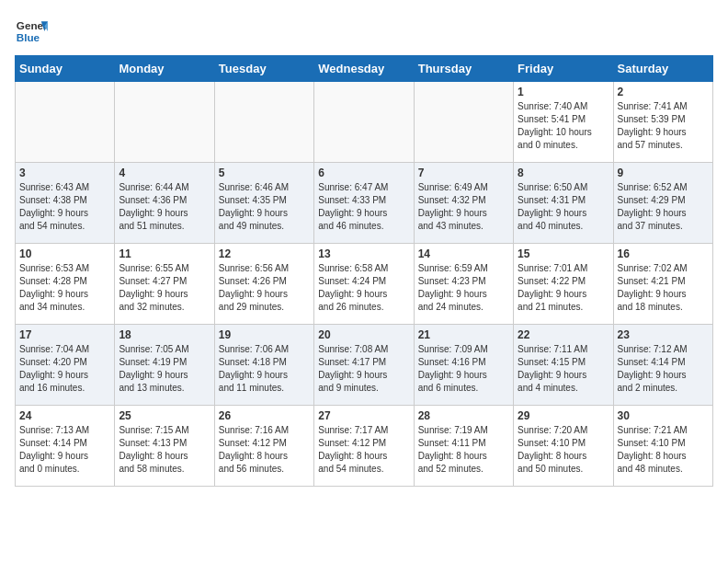  What do you see at coordinates (165, 69) in the screenshot?
I see `weekday-header-monday: Monday` at bounding box center [165, 69].